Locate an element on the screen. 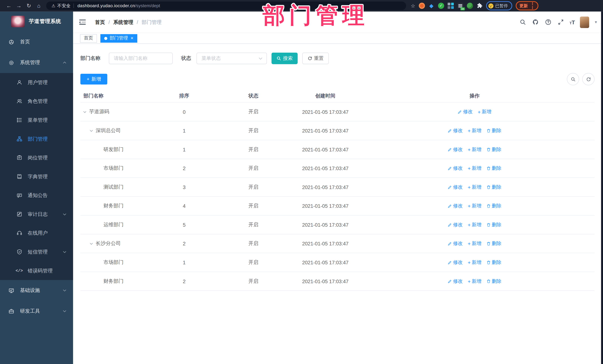  sidebar-item-notice-announcement: 通知公告 is located at coordinates (37, 195).